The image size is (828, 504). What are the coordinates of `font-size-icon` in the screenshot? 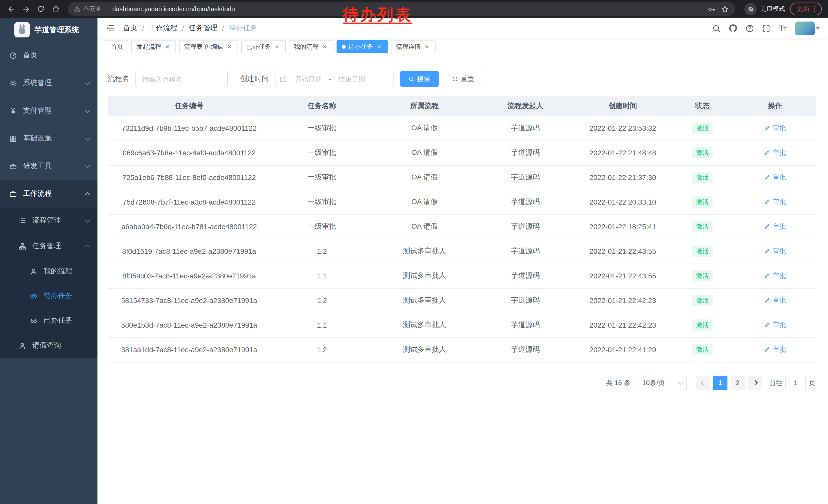 It's located at (783, 28).